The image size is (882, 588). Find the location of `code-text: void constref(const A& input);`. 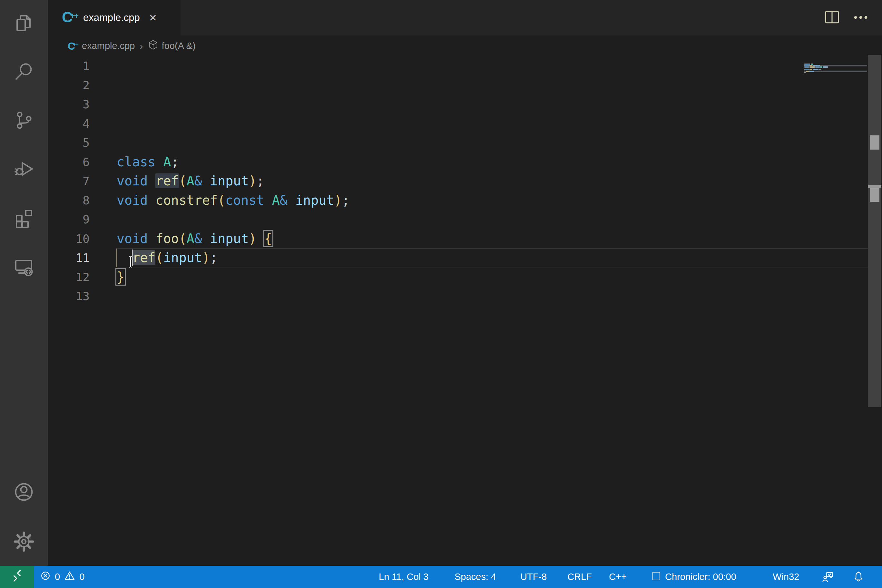

code-text: void constref(const A& input); is located at coordinates (233, 200).